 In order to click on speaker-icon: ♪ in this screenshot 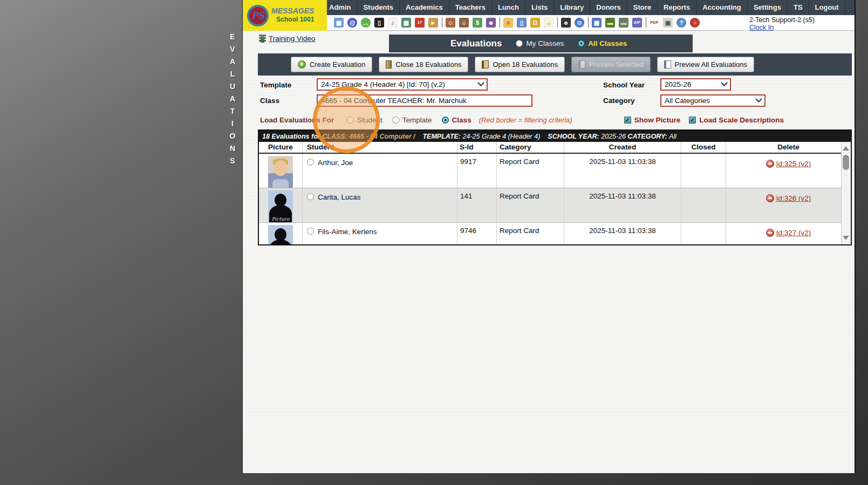, I will do `click(393, 23)`.